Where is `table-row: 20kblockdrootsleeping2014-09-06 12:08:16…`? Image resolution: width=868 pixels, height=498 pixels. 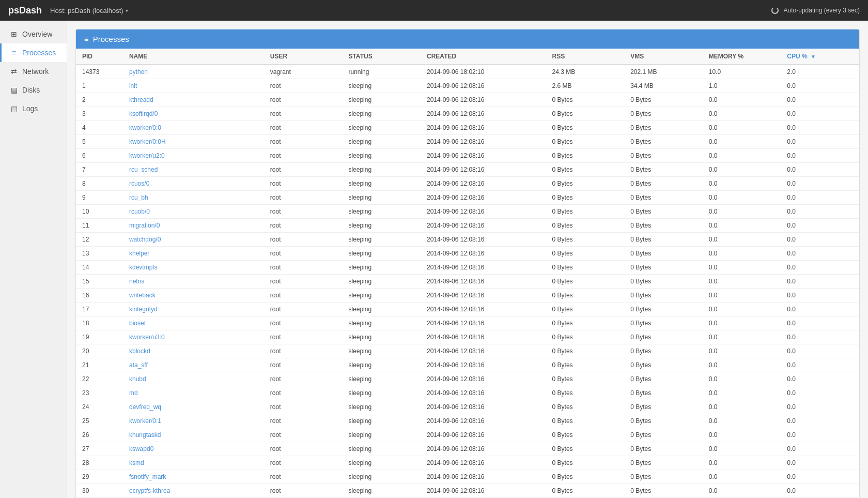 table-row: 20kblockdrootsleeping2014-09-06 12:08:16… is located at coordinates (468, 352).